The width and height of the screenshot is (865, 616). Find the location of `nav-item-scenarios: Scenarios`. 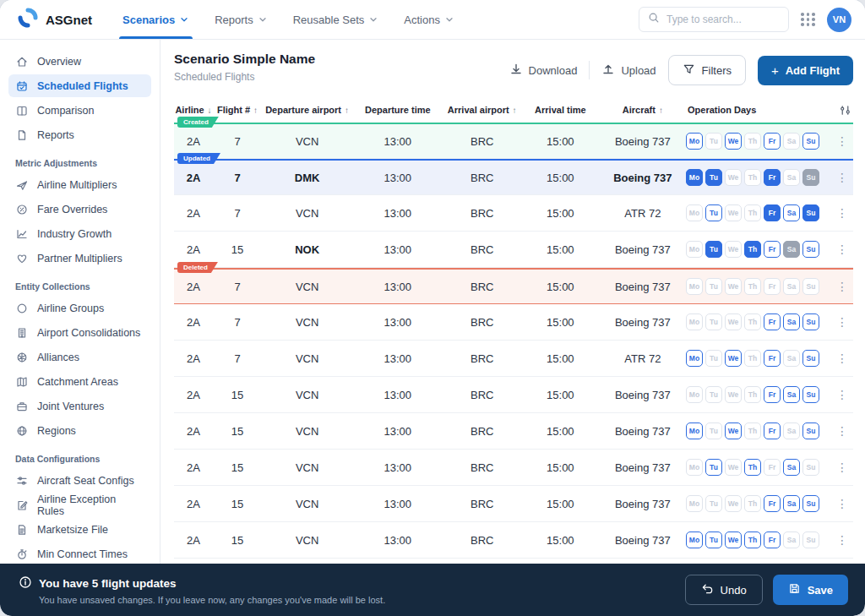

nav-item-scenarios: Scenarios is located at coordinates (155, 19).